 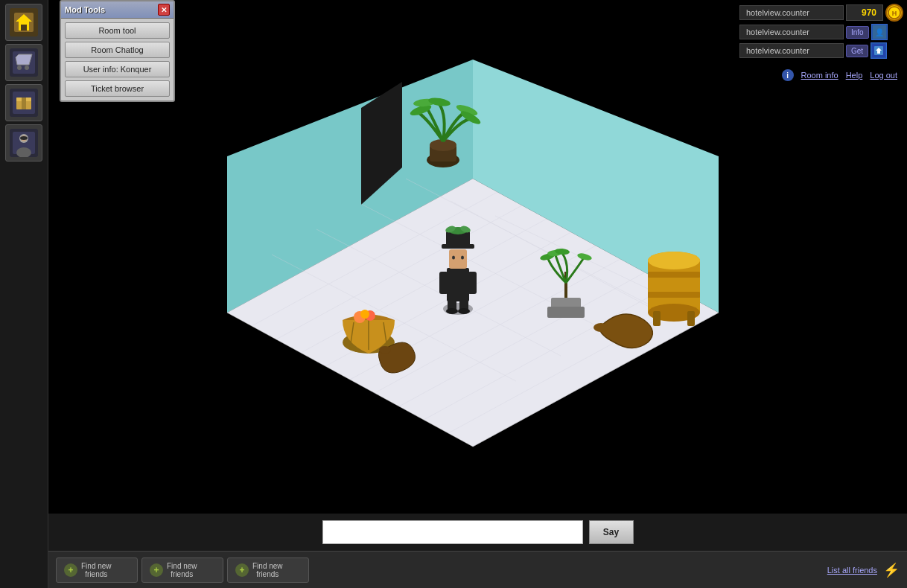 What do you see at coordinates (97, 570) in the screenshot?
I see `find-friends-label-1: Find newfriends` at bounding box center [97, 570].